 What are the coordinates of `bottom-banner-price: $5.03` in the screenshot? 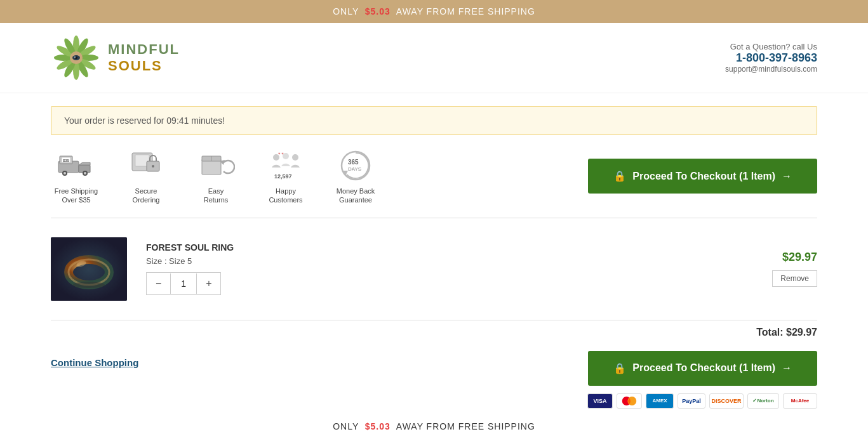 It's located at (378, 426).